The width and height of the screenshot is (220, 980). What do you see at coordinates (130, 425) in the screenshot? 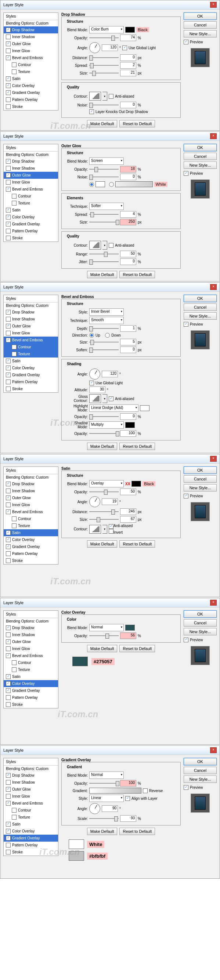
I see `shadow-swatch` at bounding box center [130, 425].